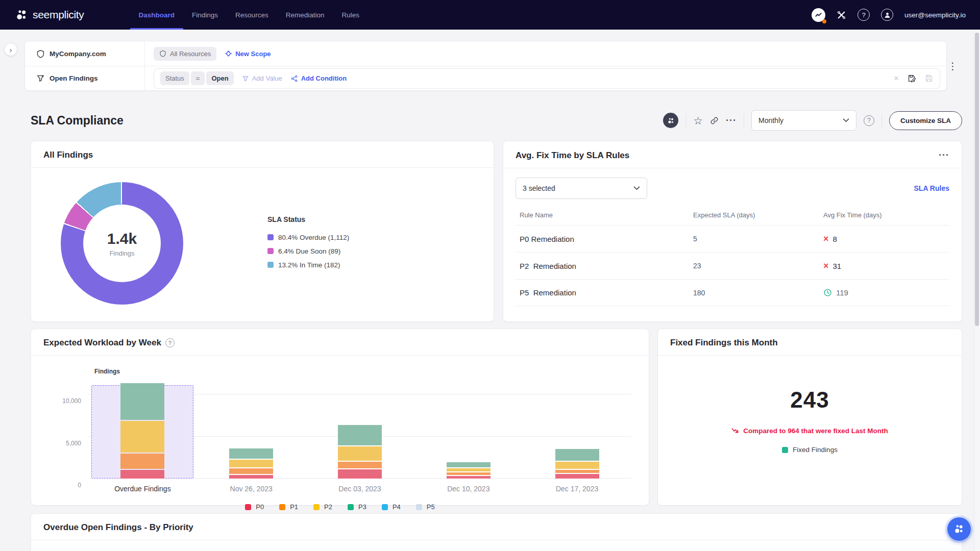  What do you see at coordinates (929, 79) in the screenshot?
I see `save-icon` at bounding box center [929, 79].